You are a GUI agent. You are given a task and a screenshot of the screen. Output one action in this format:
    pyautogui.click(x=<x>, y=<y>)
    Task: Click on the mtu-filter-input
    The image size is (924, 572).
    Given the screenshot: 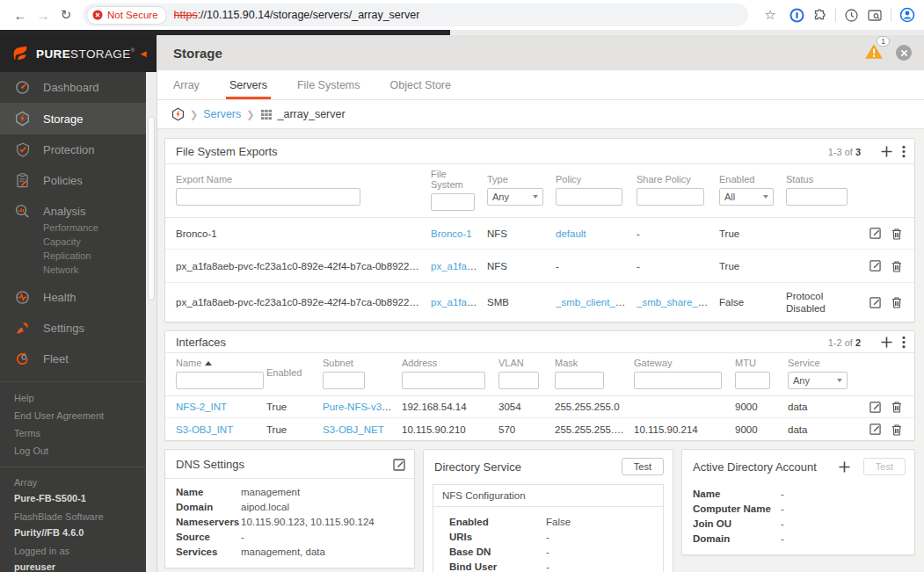 What is the action you would take?
    pyautogui.click(x=753, y=380)
    